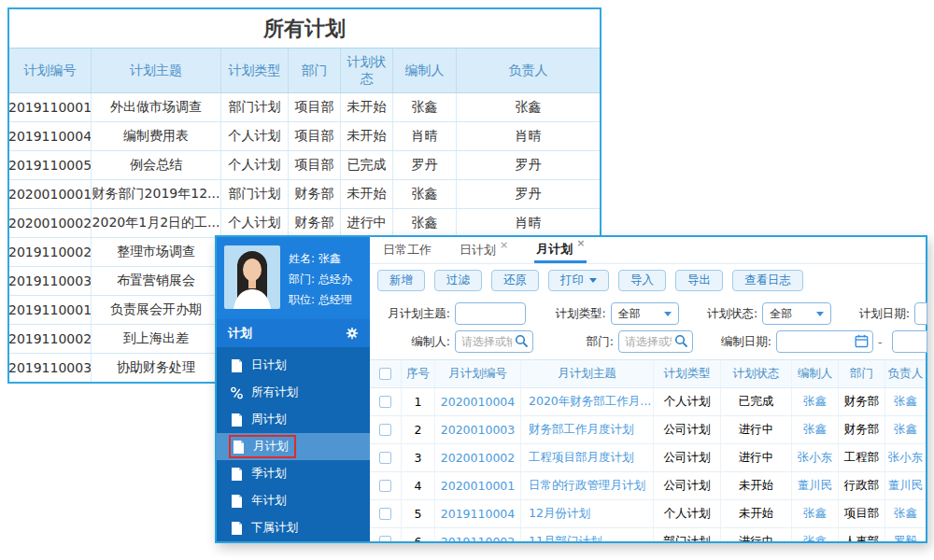 The width and height of the screenshot is (934, 560). What do you see at coordinates (906, 535) in the screenshot?
I see `cell-owner-link: 罗毅` at bounding box center [906, 535].